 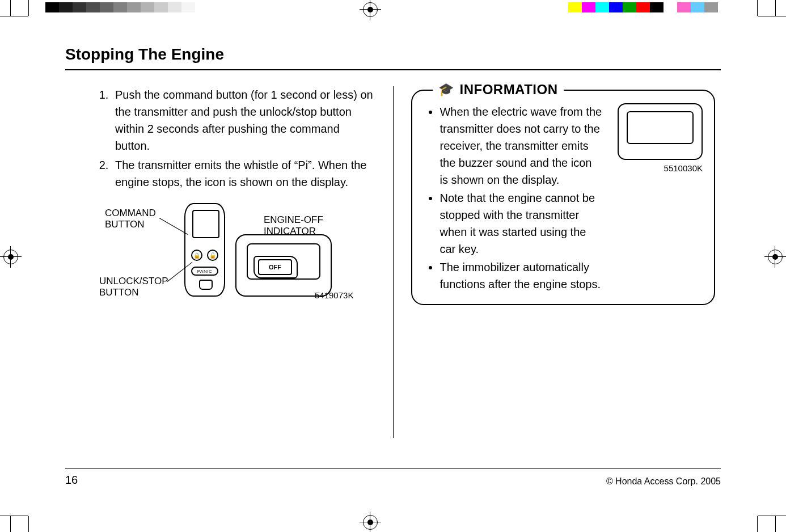 What do you see at coordinates (275, 267) in the screenshot?
I see `engine-off-indicator-icon: OFF` at bounding box center [275, 267].